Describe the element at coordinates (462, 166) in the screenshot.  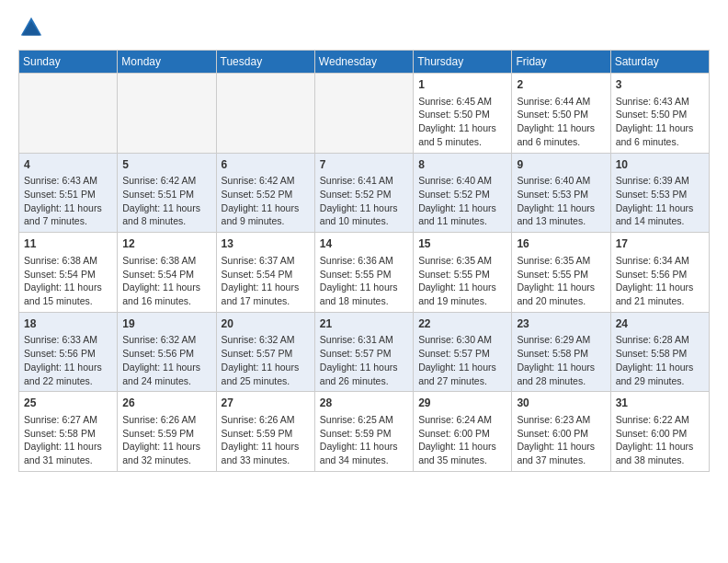
I see `day-number: 8` at that location.